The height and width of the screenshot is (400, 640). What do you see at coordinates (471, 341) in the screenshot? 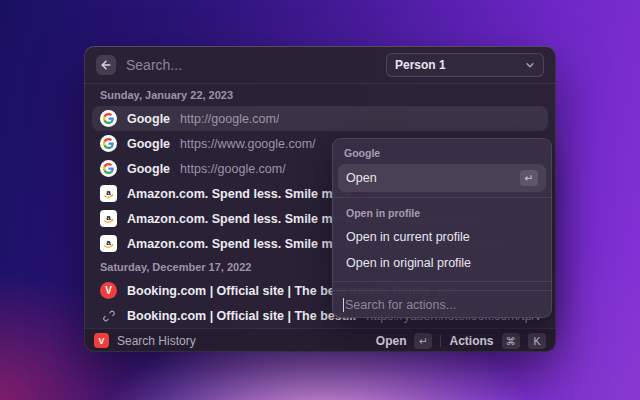
I see `actions-button: Actions` at bounding box center [471, 341].